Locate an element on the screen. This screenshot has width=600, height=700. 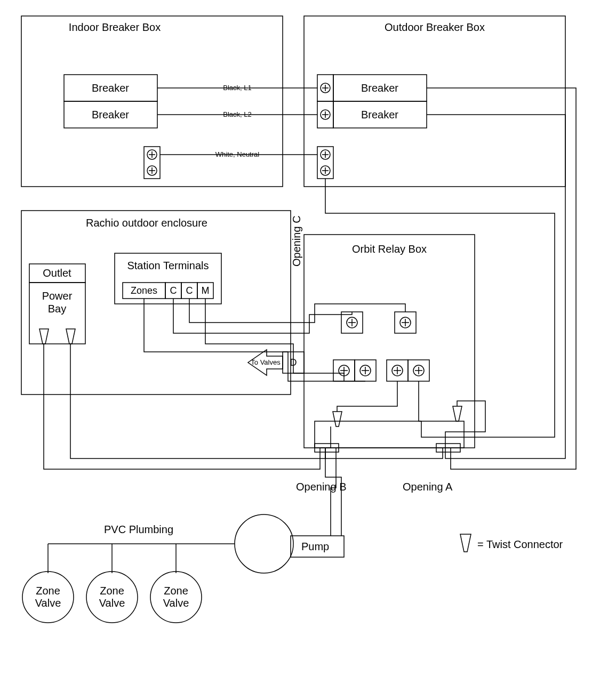
outlet-label: Outlet is located at coordinates (57, 273).